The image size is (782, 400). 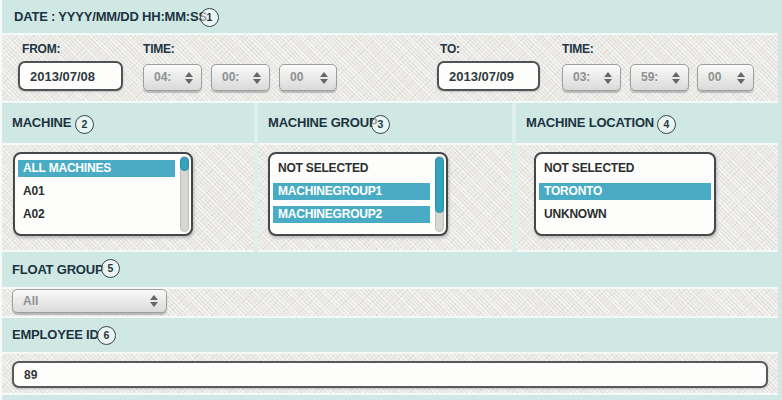 I want to click on step-badge-3: 3, so click(x=380, y=124).